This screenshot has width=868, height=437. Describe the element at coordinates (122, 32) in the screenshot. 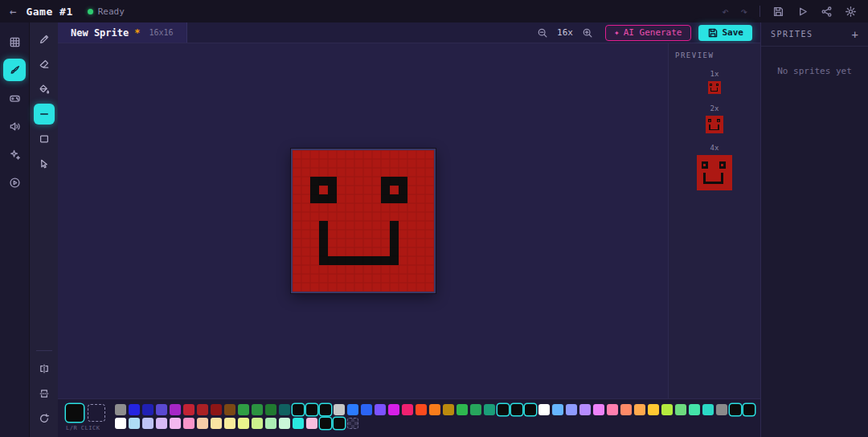

I see `sprite-tab: New Sprite * 16x16` at that location.